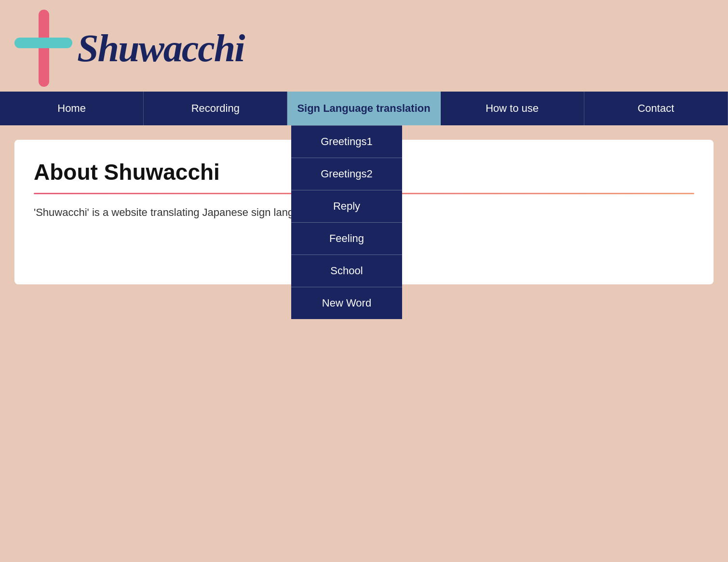 The image size is (728, 562). Describe the element at coordinates (347, 239) in the screenshot. I see `dropdown-item-feeling: Feeling` at that location.